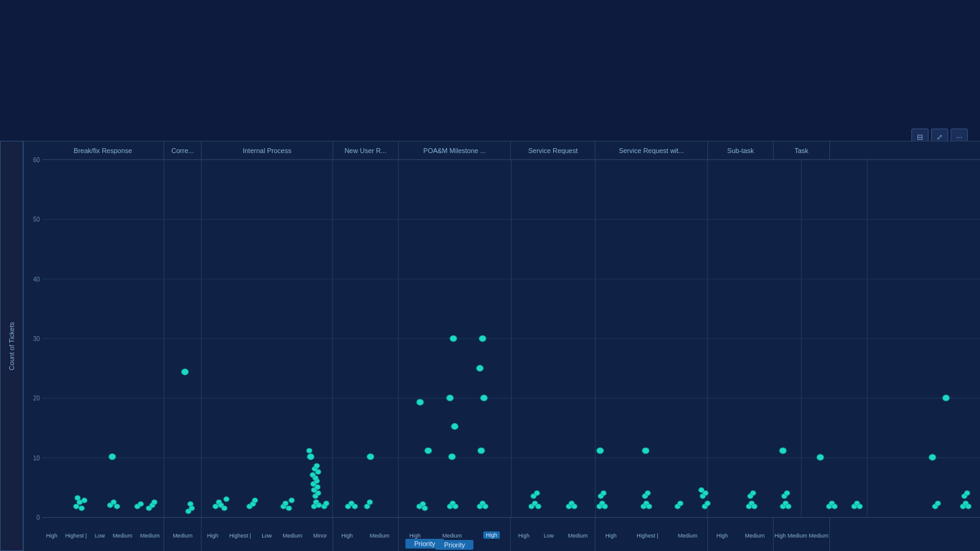 Image resolution: width=980 pixels, height=551 pixels. I want to click on y-tick-20: 20, so click(37, 398).